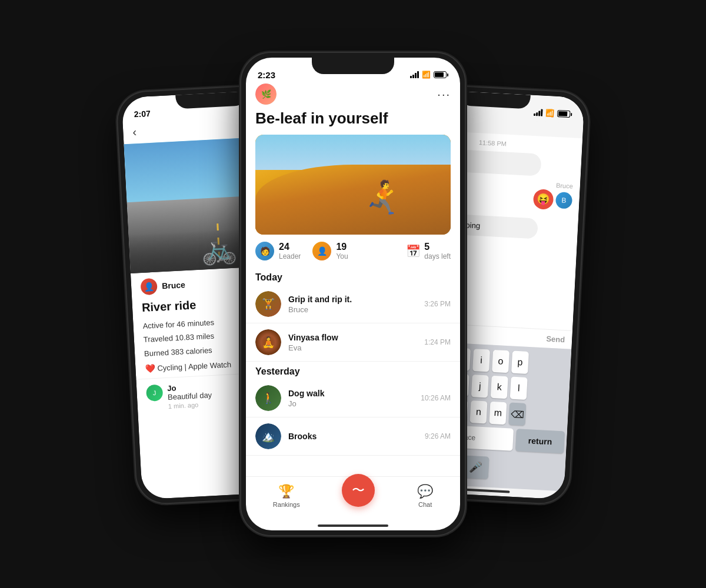  Describe the element at coordinates (351, 403) in the screenshot. I see `jo-activity-user: Jo` at that location.